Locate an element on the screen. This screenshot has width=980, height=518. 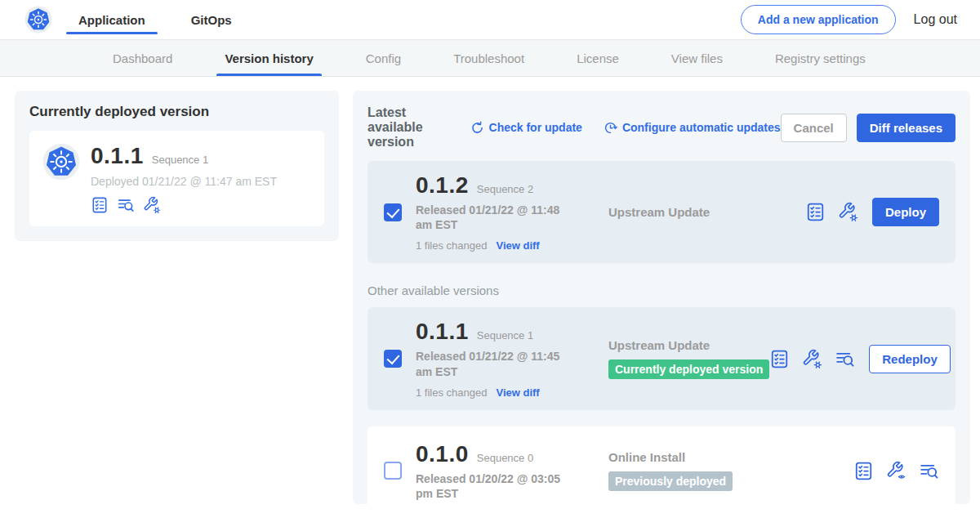
version-number: 0.1.0 is located at coordinates (443, 454).